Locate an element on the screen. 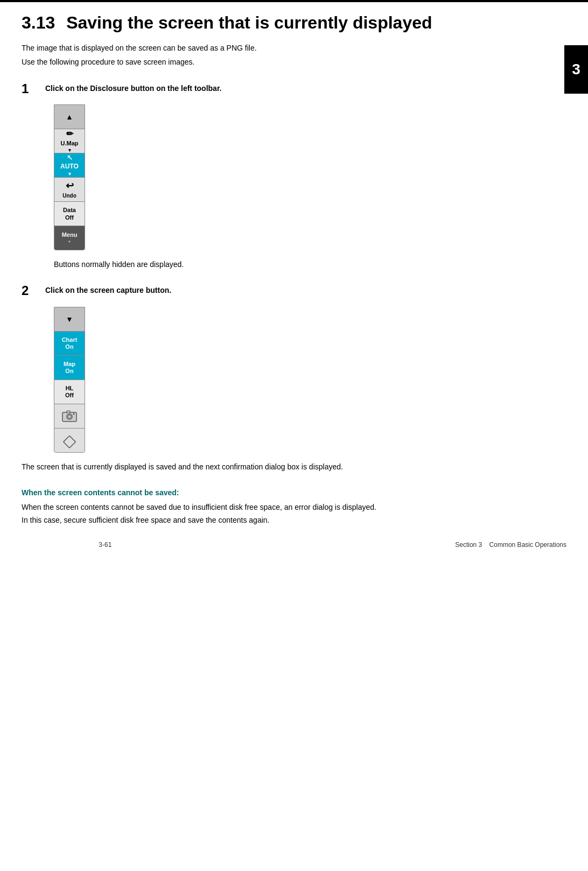  down-arrow-icon: ▼ is located at coordinates (69, 319).